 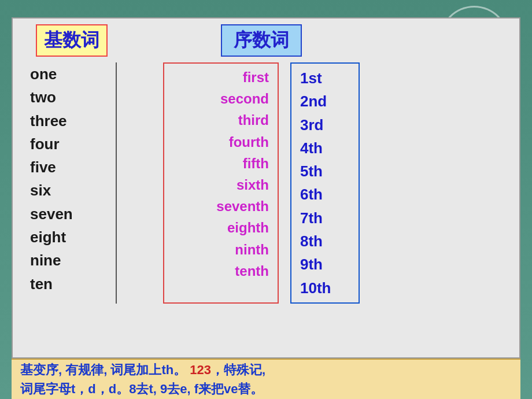 What do you see at coordinates (71, 183) in the screenshot?
I see `cardinal-column: one two three four five six seven eight …` at bounding box center [71, 183].